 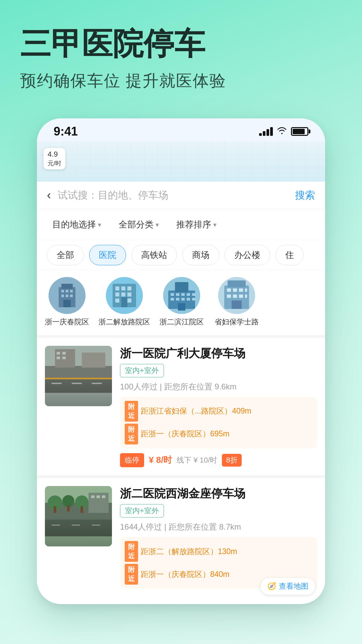 I want to click on filter-row: 目的地选择 ▾ 全部分类 ▾ 推荐排序 ▾, so click(x=181, y=225).